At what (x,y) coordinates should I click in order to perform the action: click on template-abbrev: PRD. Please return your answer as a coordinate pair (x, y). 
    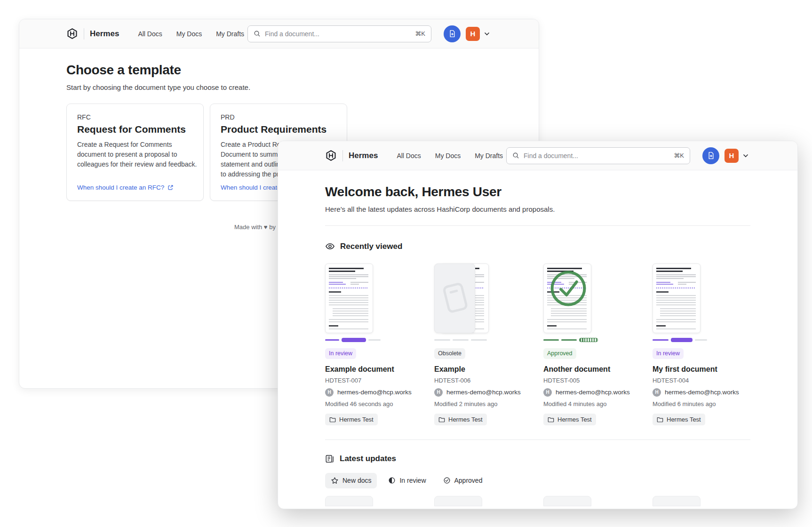
    Looking at the image, I should click on (279, 117).